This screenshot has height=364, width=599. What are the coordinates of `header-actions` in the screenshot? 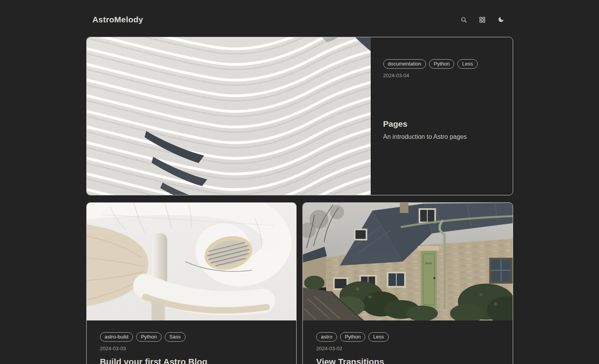 It's located at (482, 20).